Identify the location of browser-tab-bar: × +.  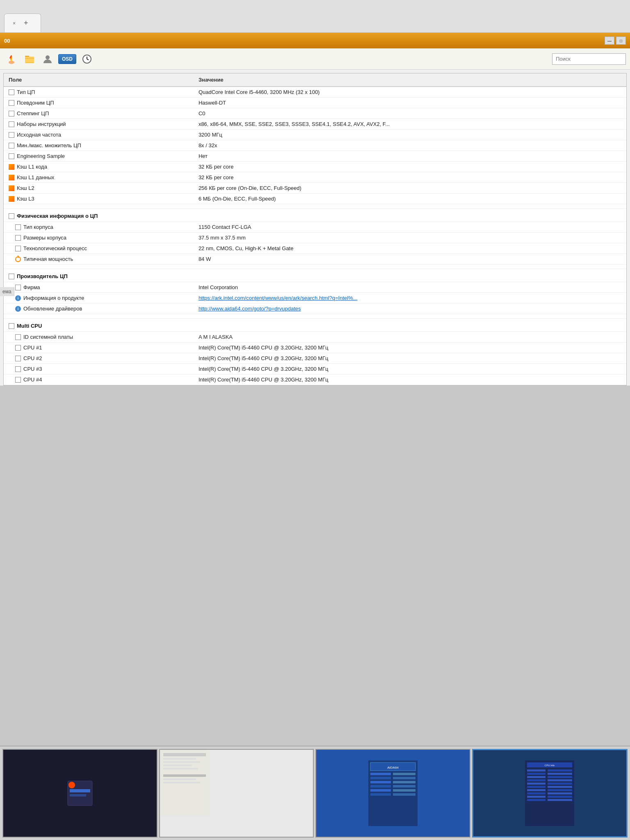
(315, 16).